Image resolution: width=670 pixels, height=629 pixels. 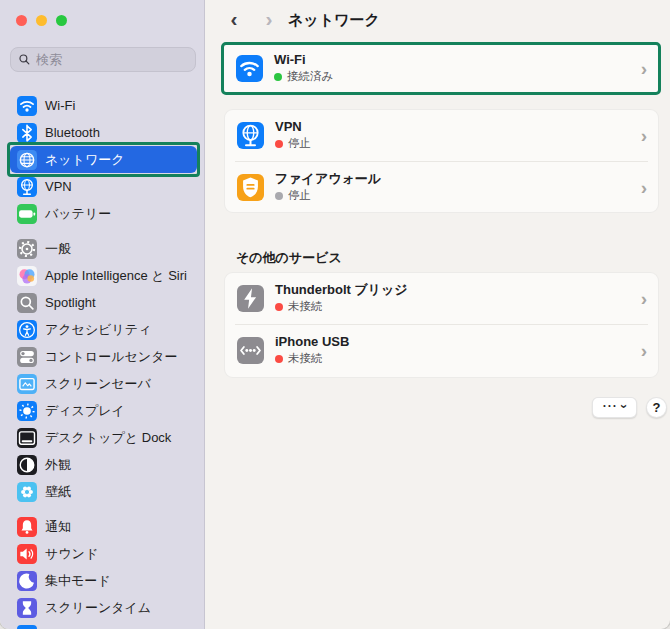 I want to click on sidebar-item-bluetooth: Bluetooth, so click(x=104, y=132).